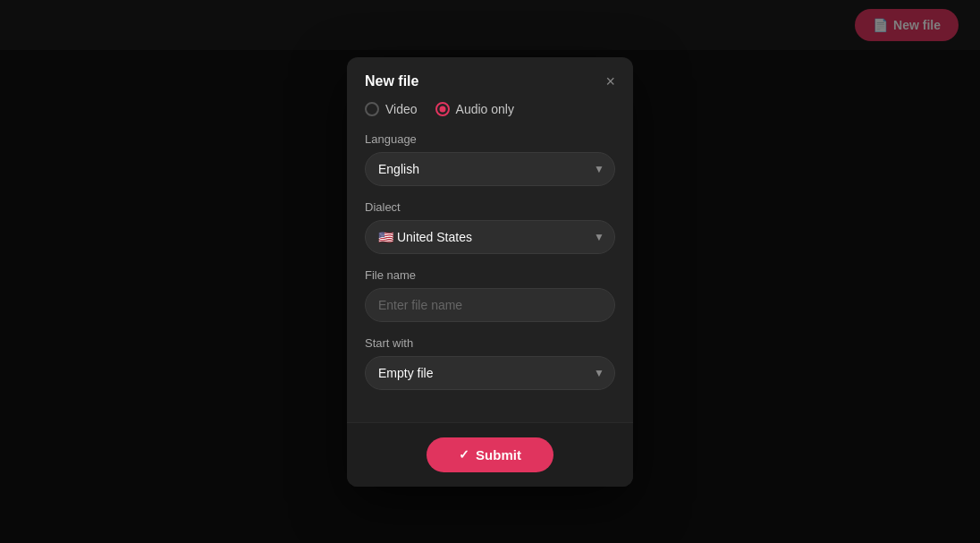  What do you see at coordinates (499, 454) in the screenshot?
I see `submit-label: Submit` at bounding box center [499, 454].